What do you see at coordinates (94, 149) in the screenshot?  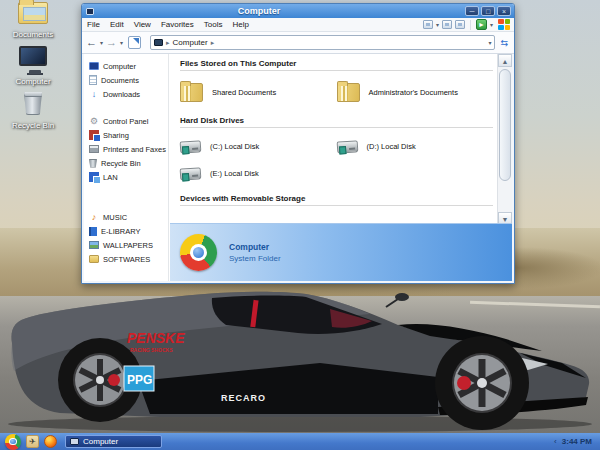 I see `printer-icon` at bounding box center [94, 149].